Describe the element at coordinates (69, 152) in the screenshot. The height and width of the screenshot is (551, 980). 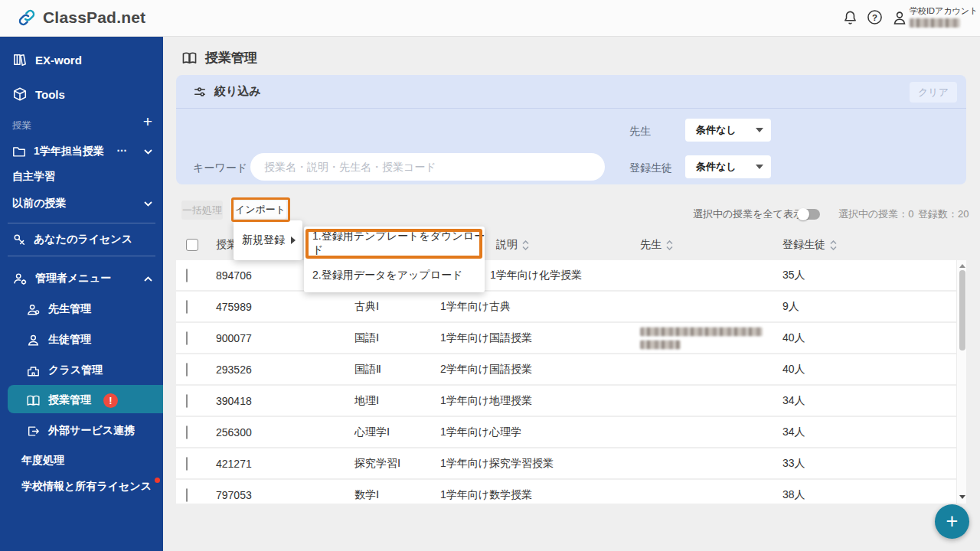
I see `sidebar-item-label: 1学年担当授業` at that location.